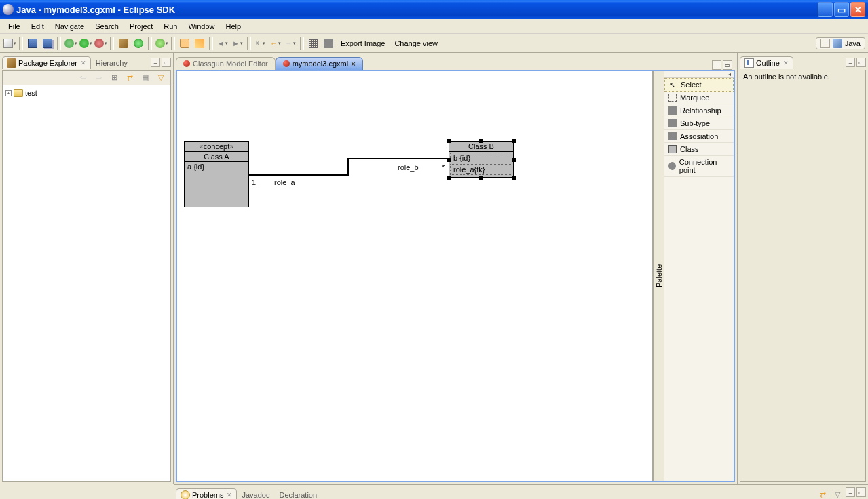 The width and height of the screenshot is (868, 499). Describe the element at coordinates (823, 494) in the screenshot. I see `filter-icon: ⇄` at that location.